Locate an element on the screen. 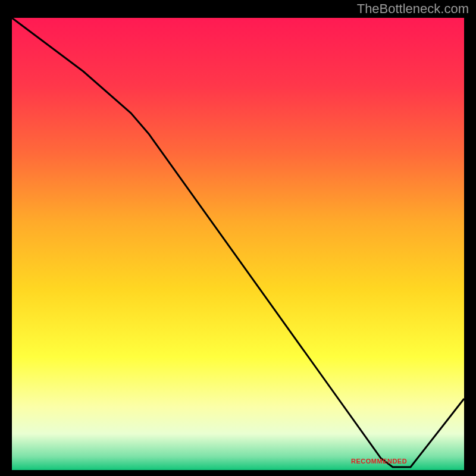 The height and width of the screenshot is (476, 476). recommended-marker-label: RECOMMENDED is located at coordinates (379, 461).